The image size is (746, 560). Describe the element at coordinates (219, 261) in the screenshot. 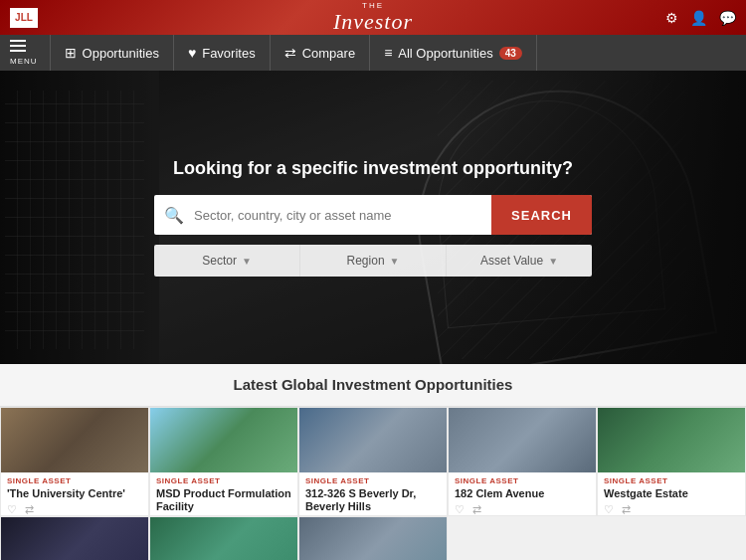

I see `filter-sector-label: Sector` at that location.